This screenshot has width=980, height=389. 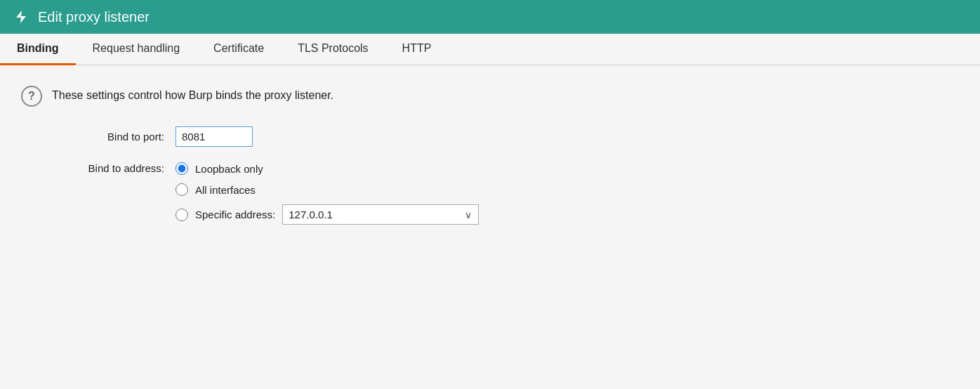 I want to click on specific-address-wrapper: 127.0.0.1, so click(x=380, y=215).